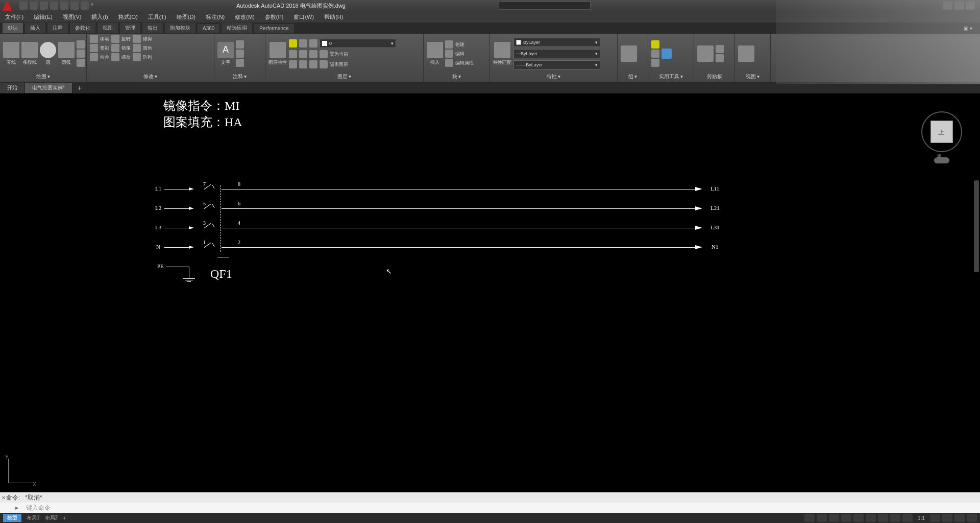 This screenshot has width=980, height=523. I want to click on customize-icon, so click(972, 518).